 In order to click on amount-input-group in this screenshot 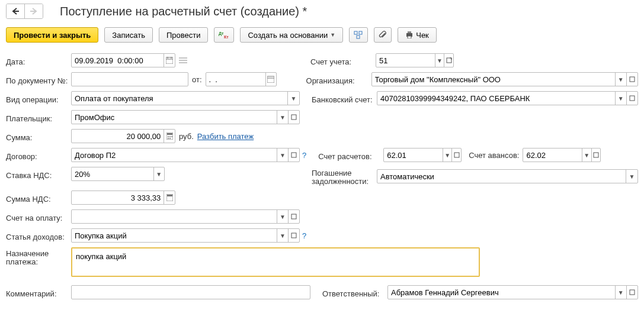, I will do `click(123, 136)`.